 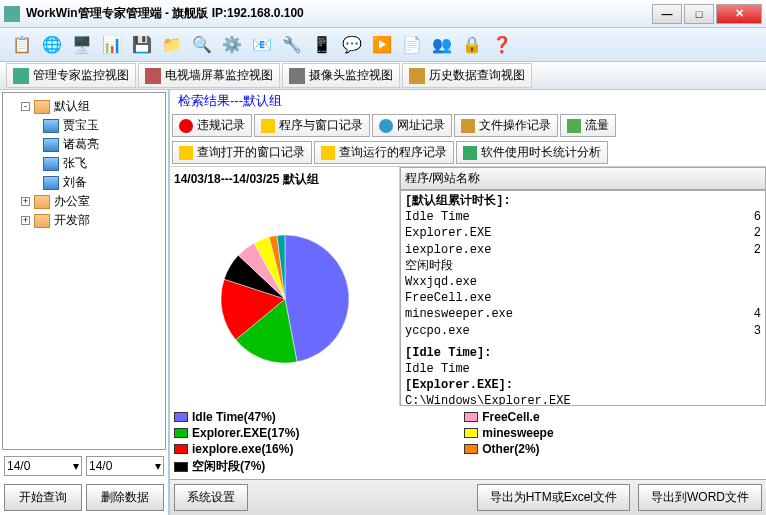 I want to click on tree-group: +办公室, so click(x=84, y=202).